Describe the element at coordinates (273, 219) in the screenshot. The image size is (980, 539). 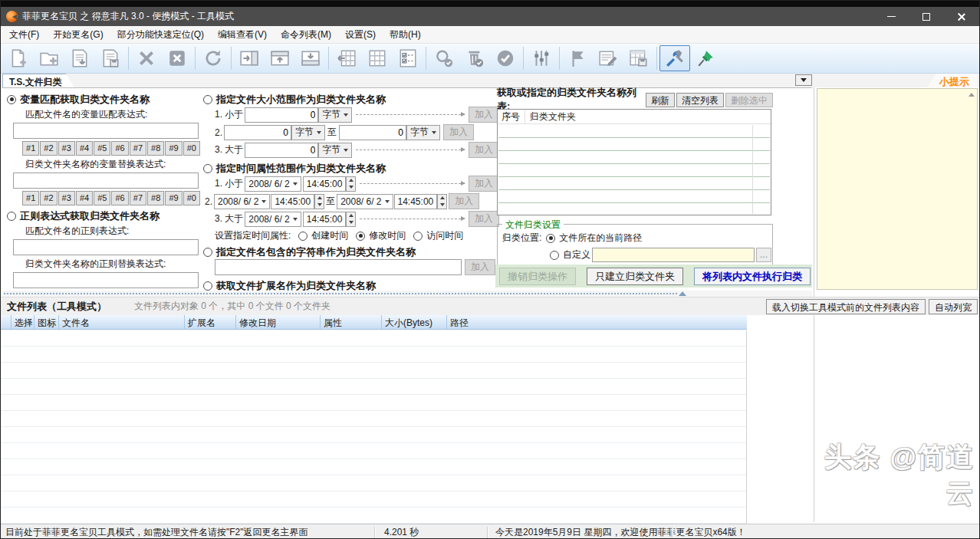
I see `time-row3-date-select: 2008/ 6/ 2` at that location.